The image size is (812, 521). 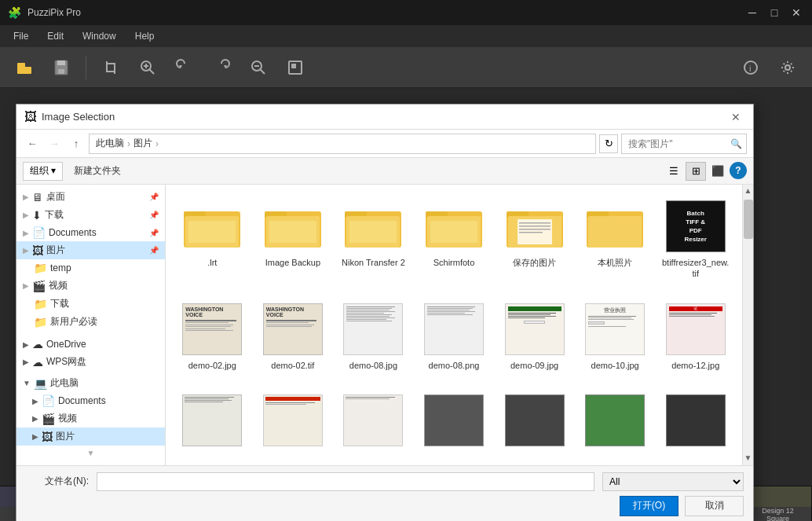 What do you see at coordinates (258, 68) in the screenshot?
I see `zoom-out-btn` at bounding box center [258, 68].